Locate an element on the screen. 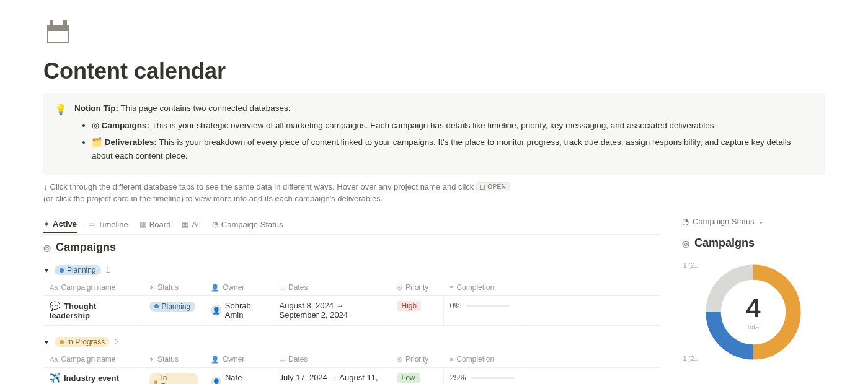 The image size is (868, 384). cell-owner: 👤Nate Martins is located at coordinates (239, 376).